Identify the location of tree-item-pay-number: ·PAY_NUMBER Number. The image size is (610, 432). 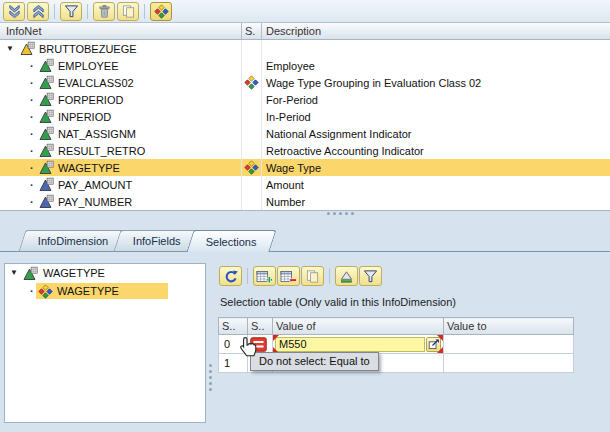
(305, 202).